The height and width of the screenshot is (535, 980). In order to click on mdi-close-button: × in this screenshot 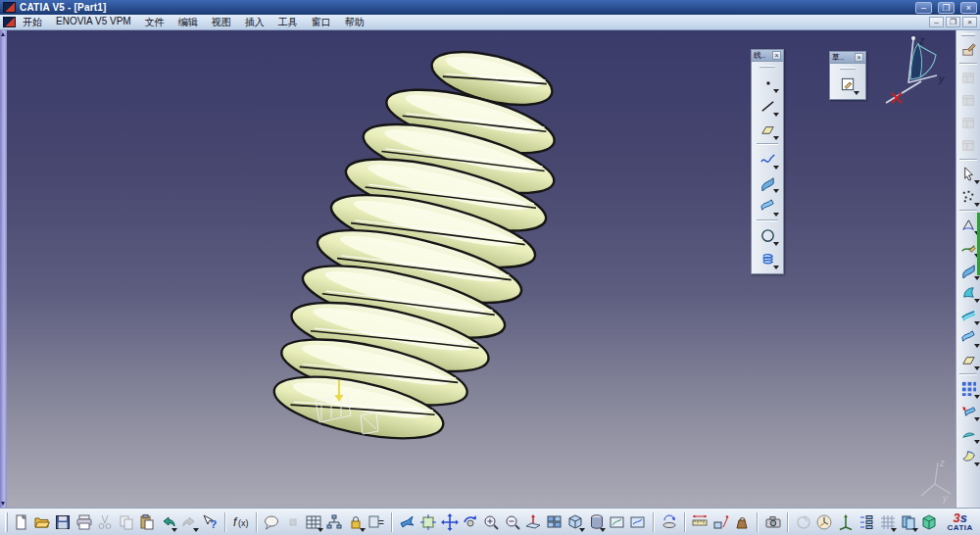, I will do `click(970, 22)`.